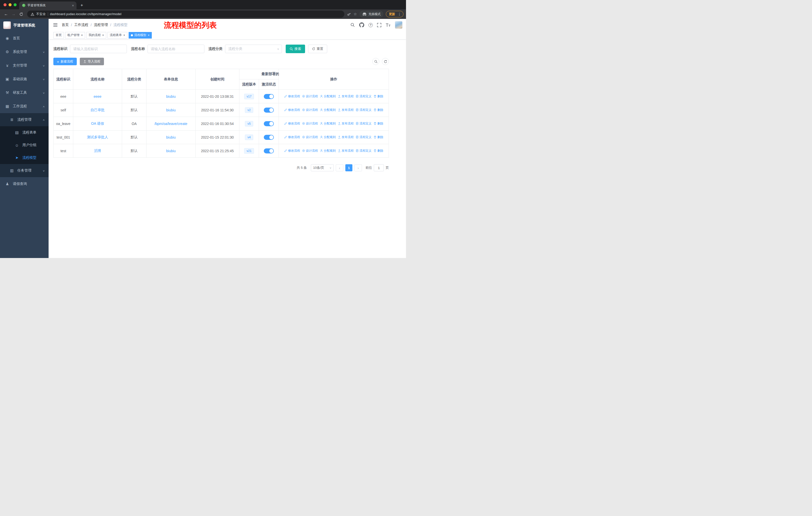 The image size is (812, 516). What do you see at coordinates (98, 97) in the screenshot?
I see `process-name-link: eeee` at bounding box center [98, 97].